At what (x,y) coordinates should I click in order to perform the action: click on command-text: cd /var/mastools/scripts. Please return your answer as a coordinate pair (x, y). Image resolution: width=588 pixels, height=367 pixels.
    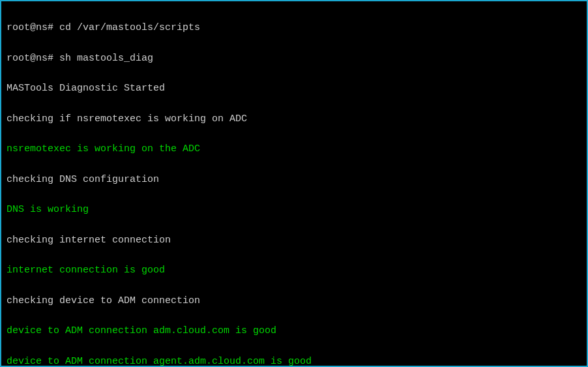
    Looking at the image, I should click on (130, 27).